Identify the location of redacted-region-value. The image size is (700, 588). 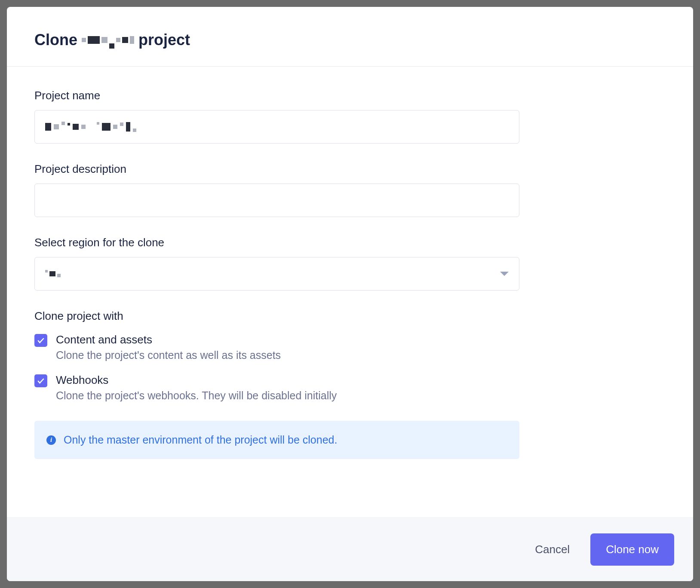
(53, 274).